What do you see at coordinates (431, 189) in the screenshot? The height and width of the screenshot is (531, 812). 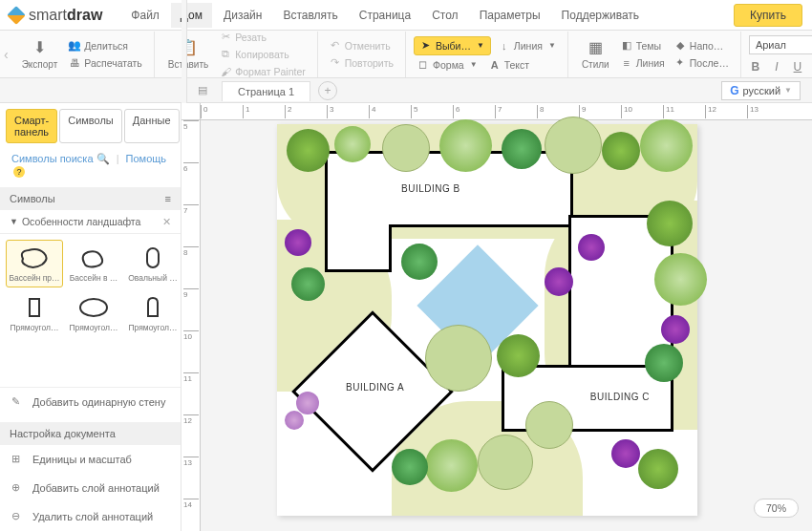 I see `building-b-label: BUILDING B` at bounding box center [431, 189].